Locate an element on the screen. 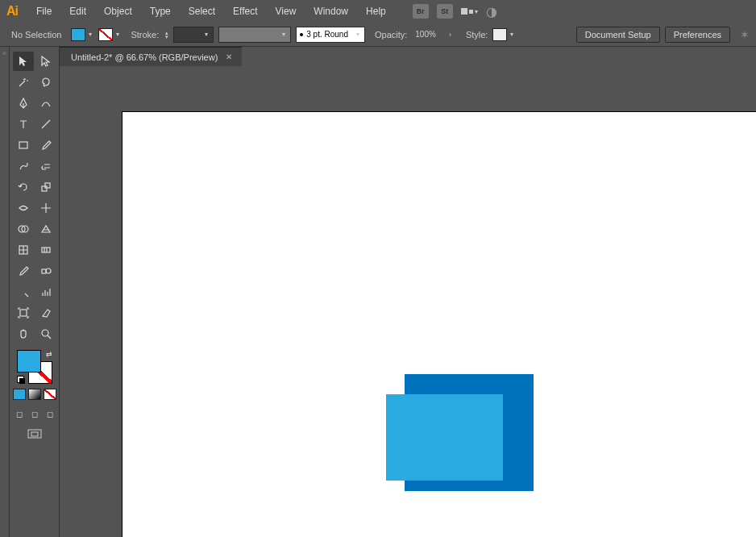  free-transform-tool is located at coordinates (46, 208).